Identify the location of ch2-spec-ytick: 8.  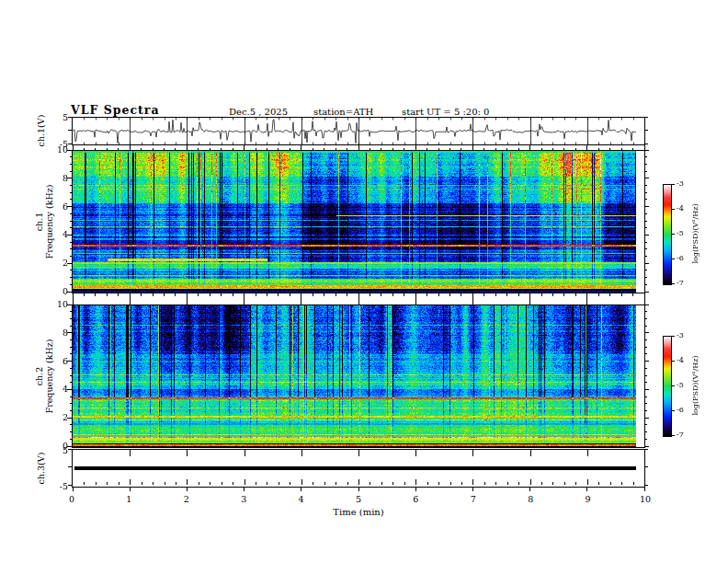
(60, 333).